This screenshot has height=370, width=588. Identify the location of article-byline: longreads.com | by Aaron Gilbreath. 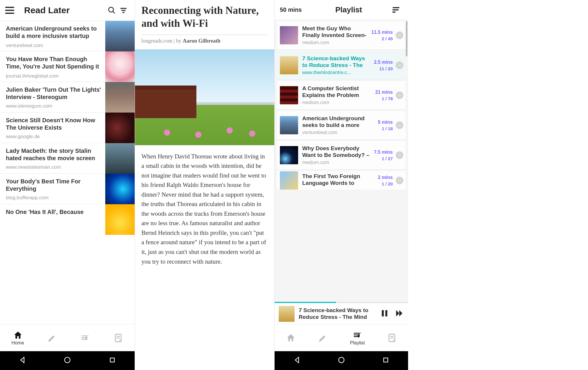
(205, 41).